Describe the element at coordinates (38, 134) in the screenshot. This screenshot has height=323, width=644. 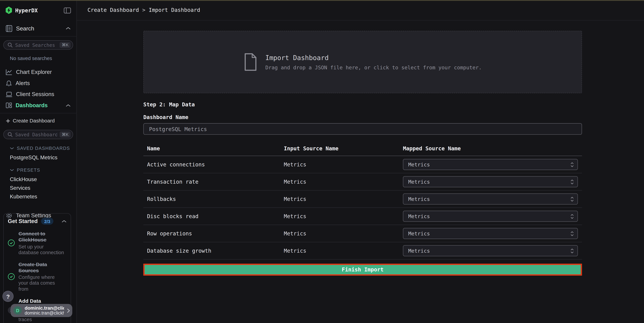
I see `saved-dashboards-search: ⌘K` at that location.